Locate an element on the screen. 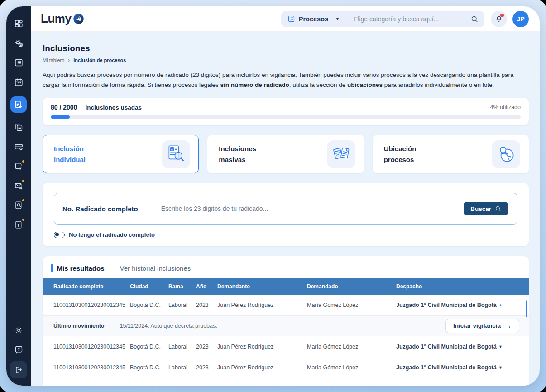 This screenshot has width=546, height=392. col-ciudad: Ciudad is located at coordinates (149, 287).